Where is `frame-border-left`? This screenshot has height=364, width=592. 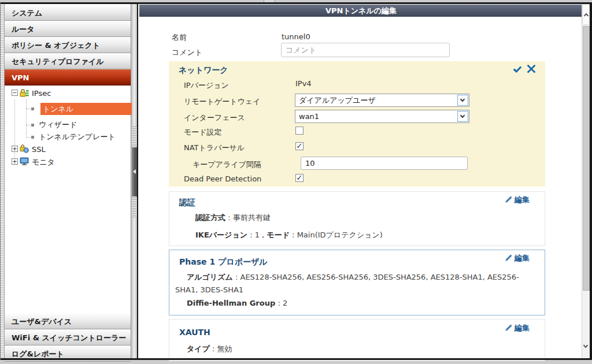
frame-border-left is located at coordinates (0, 181).